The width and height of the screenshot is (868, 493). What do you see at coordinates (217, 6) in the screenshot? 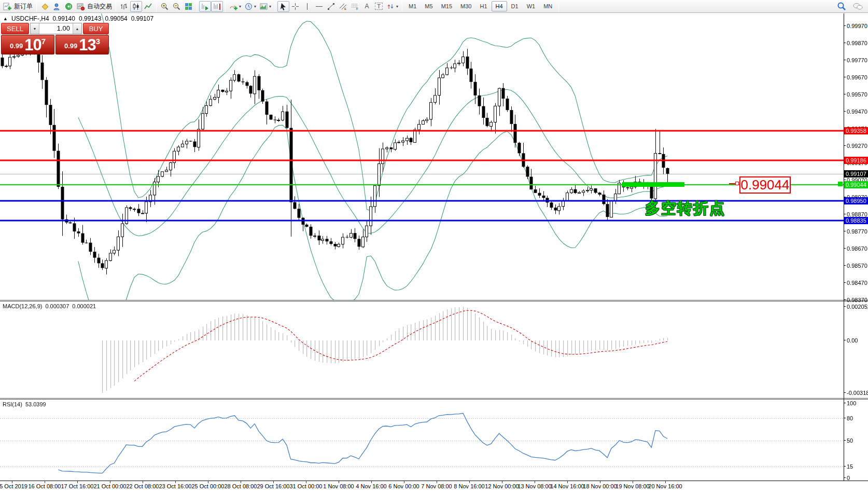
I see `chart-shift-button` at bounding box center [217, 6].